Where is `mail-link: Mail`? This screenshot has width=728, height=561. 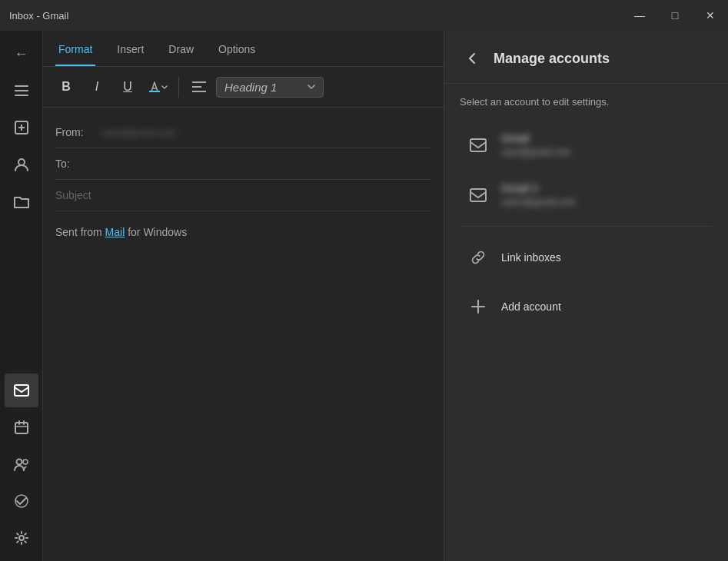 mail-link: Mail is located at coordinates (115, 232).